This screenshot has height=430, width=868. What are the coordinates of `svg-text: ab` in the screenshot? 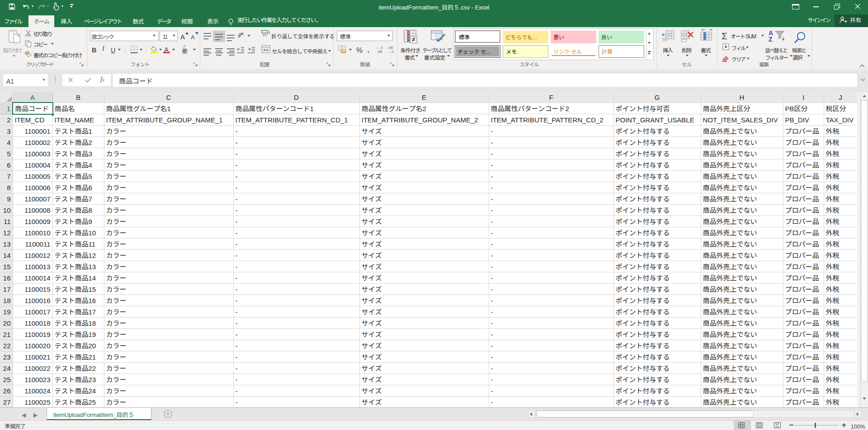 It's located at (240, 35).